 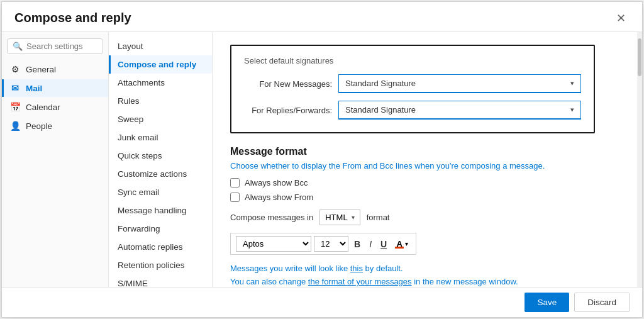 What do you see at coordinates (401, 244) in the screenshot?
I see `font-color-button: A ▾` at bounding box center [401, 244].